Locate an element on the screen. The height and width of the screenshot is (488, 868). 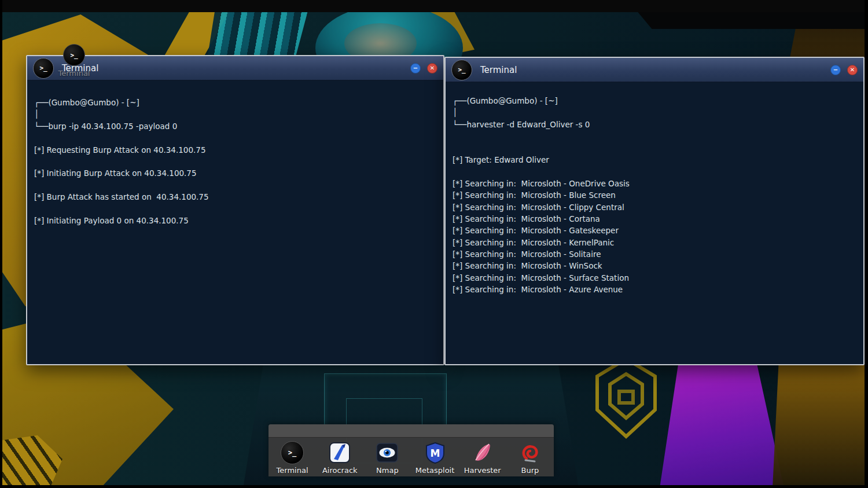
dock-item-label: Burp is located at coordinates (530, 470).